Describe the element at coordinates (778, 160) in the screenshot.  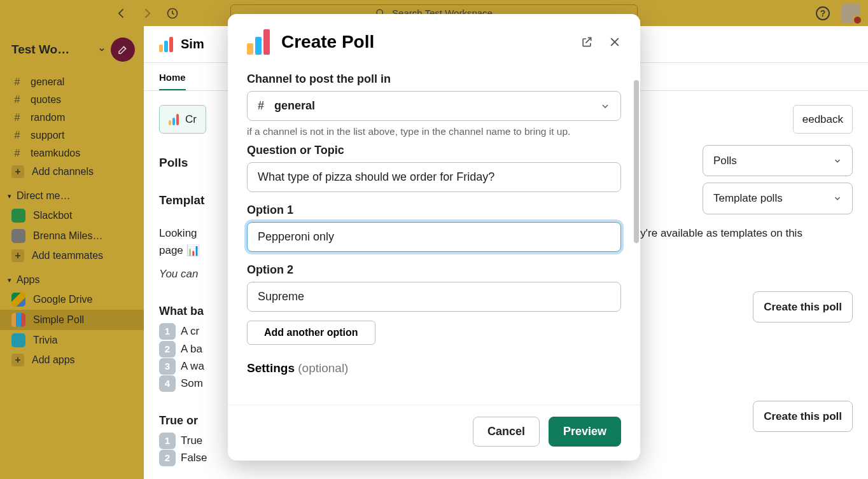
I see `polls-dropdown: Polls` at that location.